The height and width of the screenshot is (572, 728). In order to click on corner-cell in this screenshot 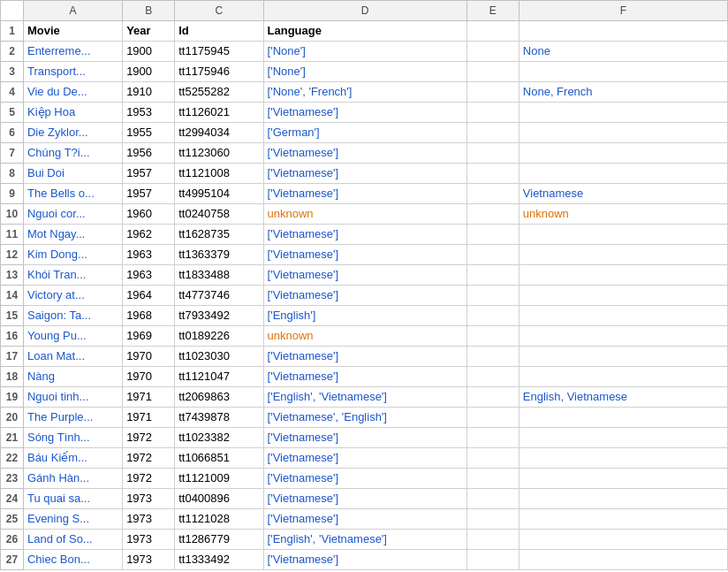, I will do `click(12, 11)`.